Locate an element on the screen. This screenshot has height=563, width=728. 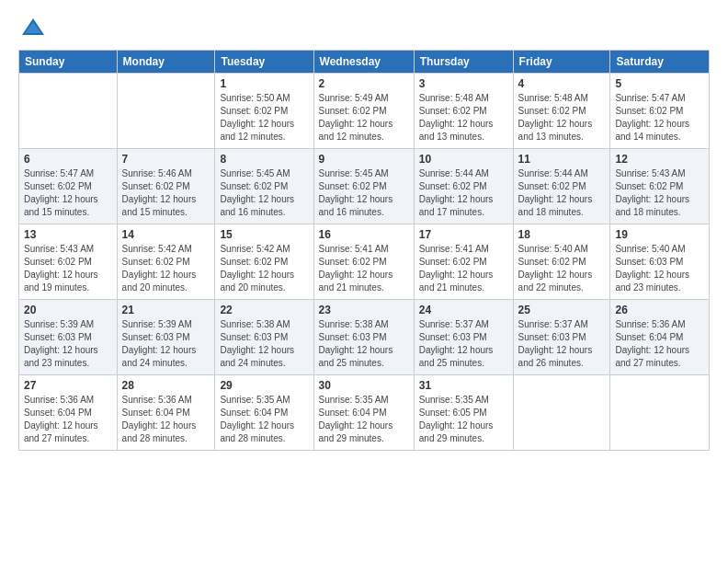
day-number: 16 is located at coordinates (364, 235).